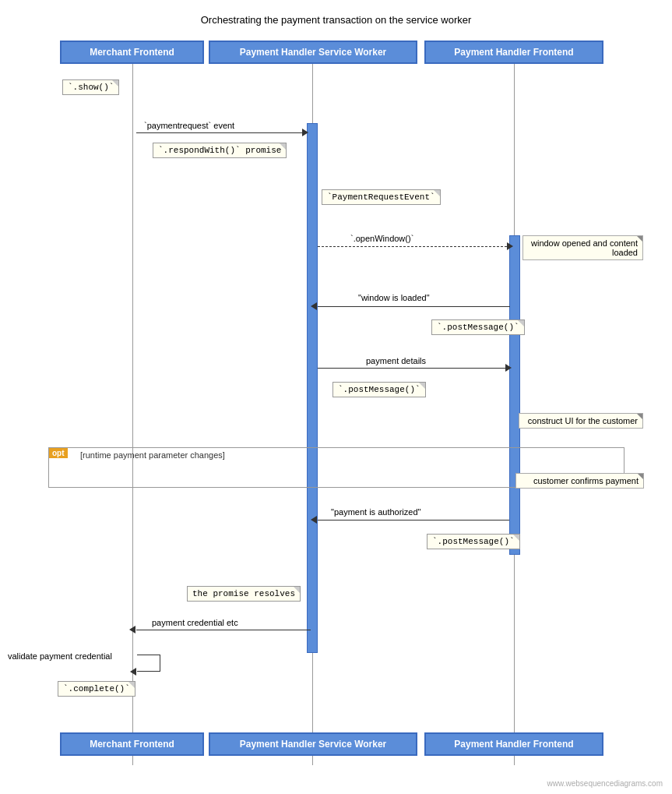 The image size is (672, 794). Describe the element at coordinates (132, 744) in the screenshot. I see `lifeline-footer-merchant: Merchant Frontend` at that location.